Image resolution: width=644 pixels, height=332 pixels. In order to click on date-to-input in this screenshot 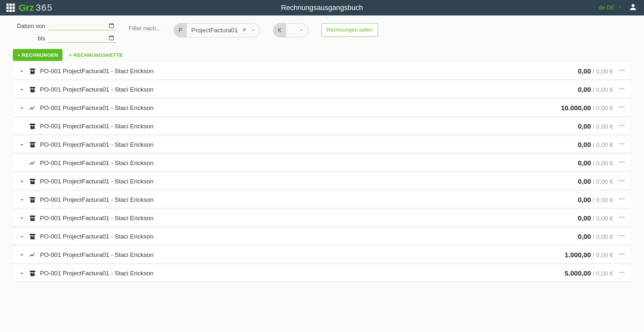, I will do `click(82, 38)`.